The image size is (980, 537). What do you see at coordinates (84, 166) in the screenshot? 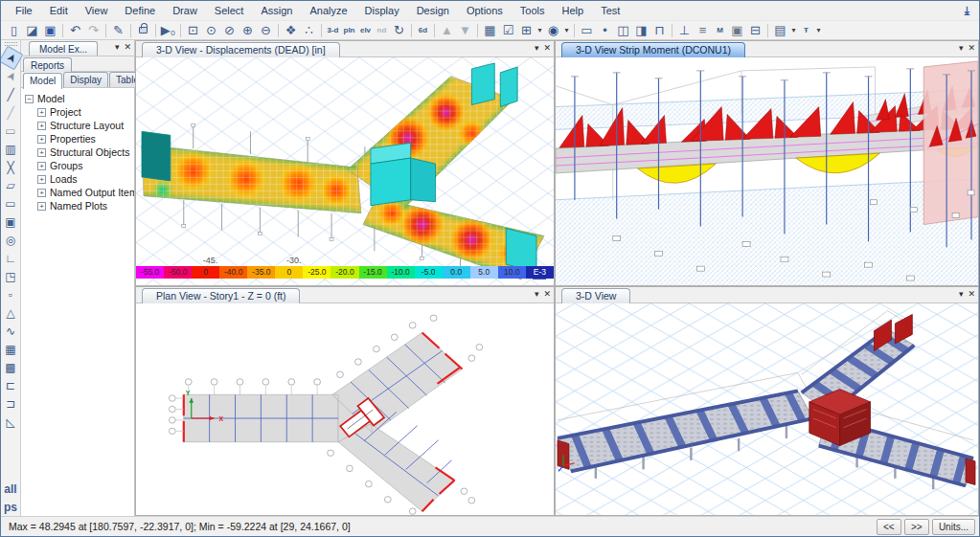
I see `tree-node-groups: +Groups` at bounding box center [84, 166].